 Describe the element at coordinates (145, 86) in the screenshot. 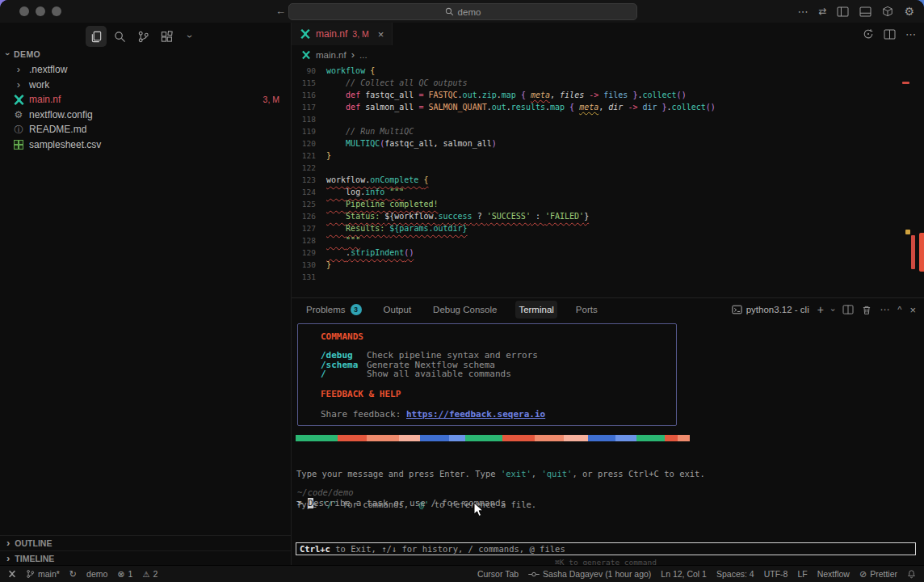

I see `explorer-item-work: ›work` at that location.